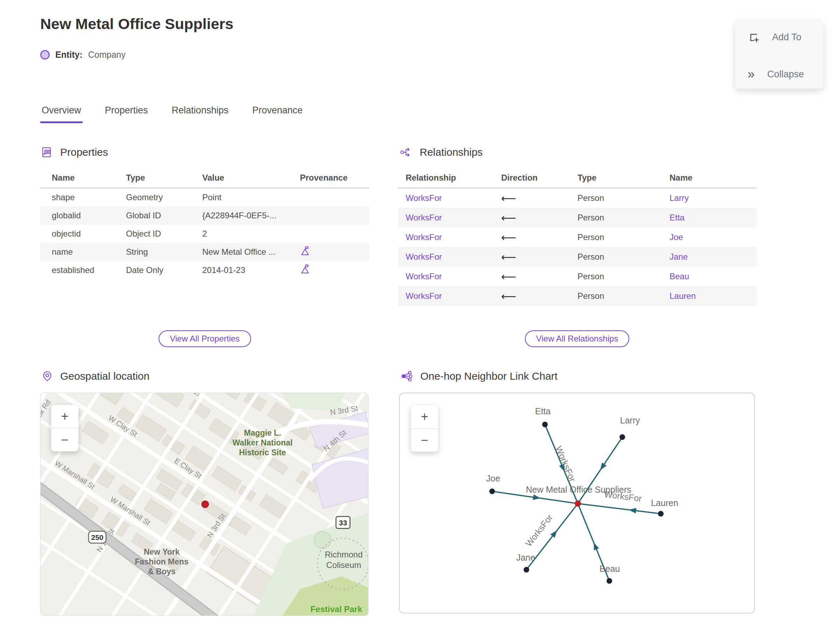 The height and width of the screenshot is (639, 840). I want to click on col-direction: Direction, so click(539, 178).